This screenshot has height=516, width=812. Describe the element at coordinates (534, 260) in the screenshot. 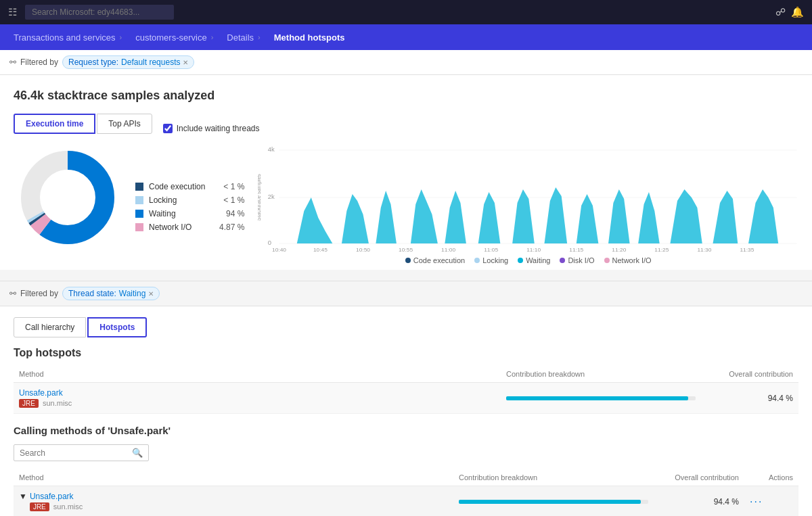

I see `legend-waiting: Waiting` at that location.